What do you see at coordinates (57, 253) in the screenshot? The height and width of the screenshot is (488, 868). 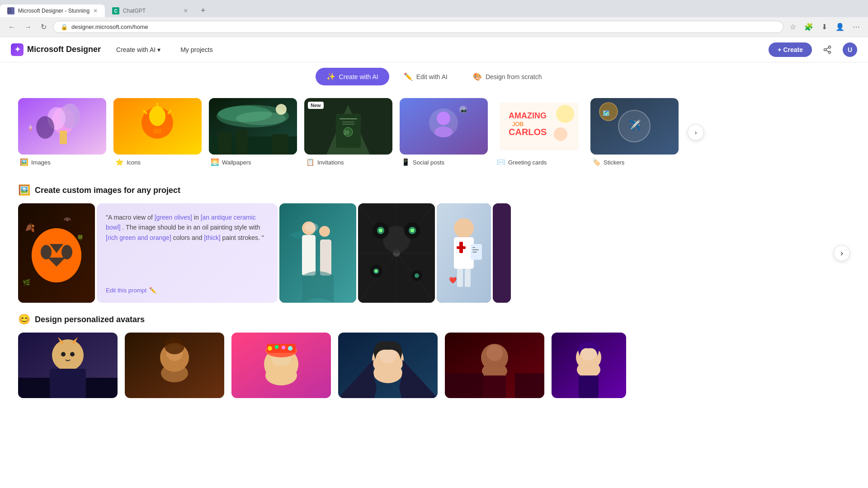 I see `custom-img-pumpkin: 🍂 🦇 🍀 🌿` at bounding box center [57, 253].